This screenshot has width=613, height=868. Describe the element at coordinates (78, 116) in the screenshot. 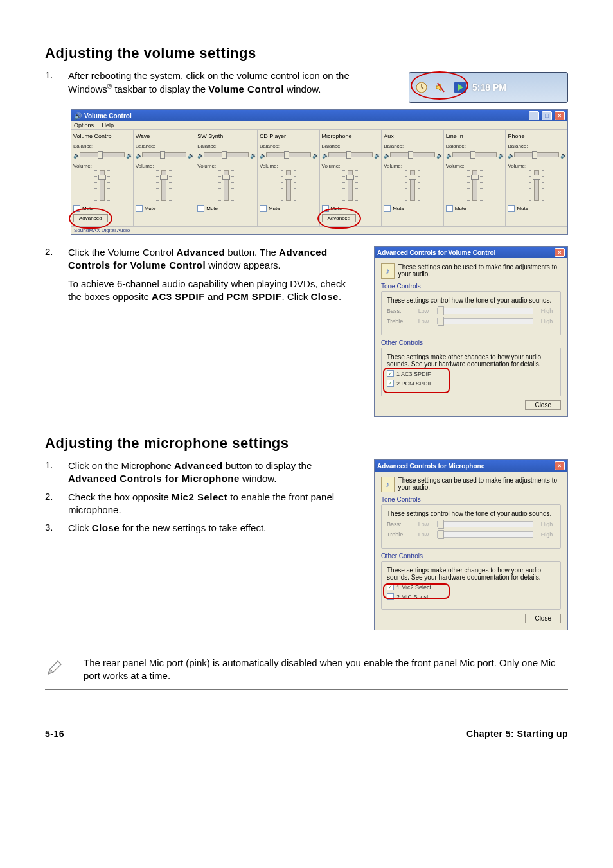

I see `control-icon: 🔊` at that location.